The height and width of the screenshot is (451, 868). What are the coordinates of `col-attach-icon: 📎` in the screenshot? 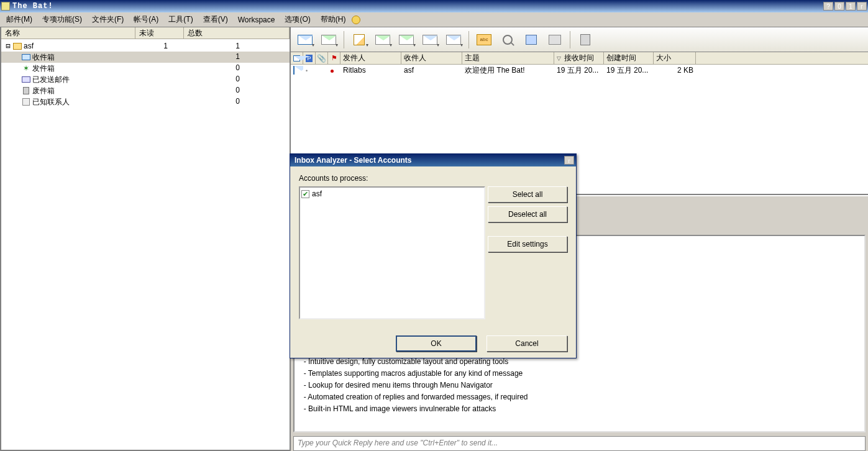 It's located at (322, 58).